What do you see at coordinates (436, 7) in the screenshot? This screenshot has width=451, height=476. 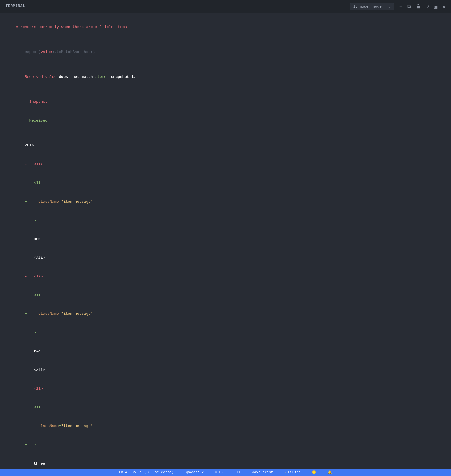 I see `panel-icon: ▣` at bounding box center [436, 7].